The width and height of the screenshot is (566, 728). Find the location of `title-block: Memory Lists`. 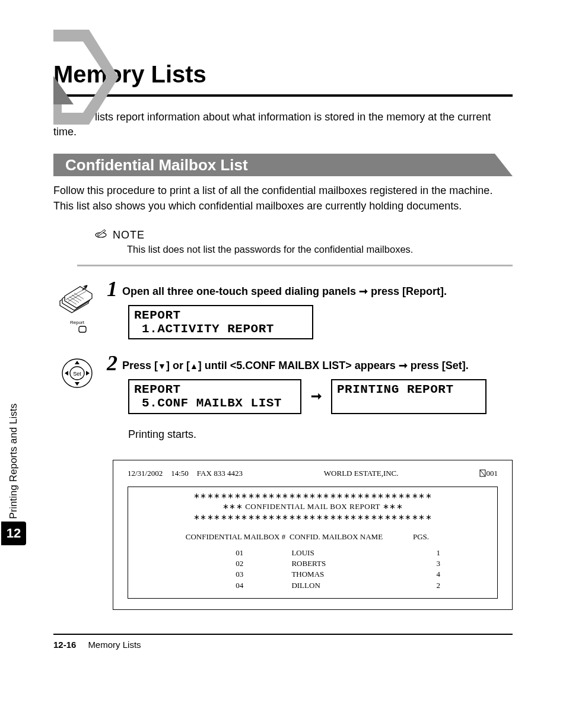

title-block: Memory Lists is located at coordinates (283, 59).